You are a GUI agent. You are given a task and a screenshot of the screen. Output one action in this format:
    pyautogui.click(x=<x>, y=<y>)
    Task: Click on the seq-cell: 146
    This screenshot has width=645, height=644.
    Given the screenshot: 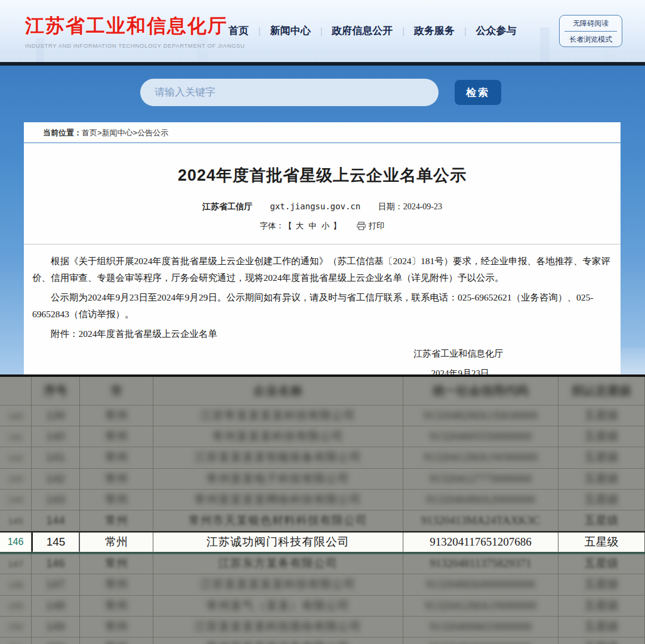 What is the action you would take?
    pyautogui.click(x=56, y=564)
    